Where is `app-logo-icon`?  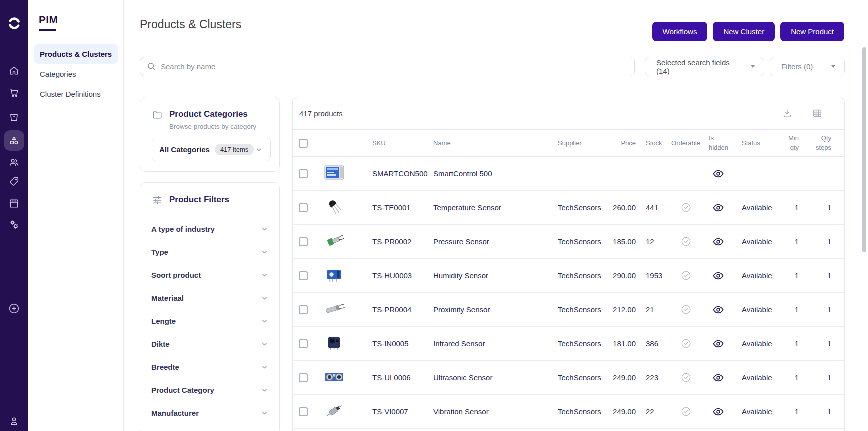 app-logo-icon is located at coordinates (14, 23).